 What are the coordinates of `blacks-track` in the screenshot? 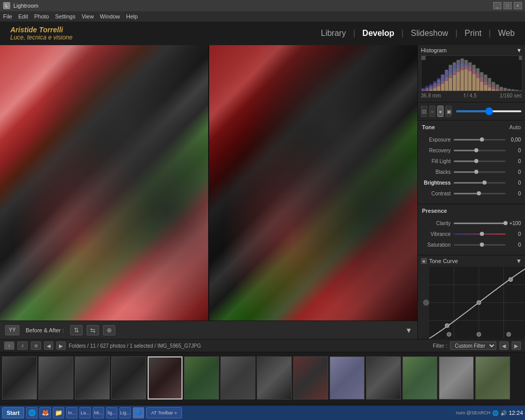 It's located at (480, 172).